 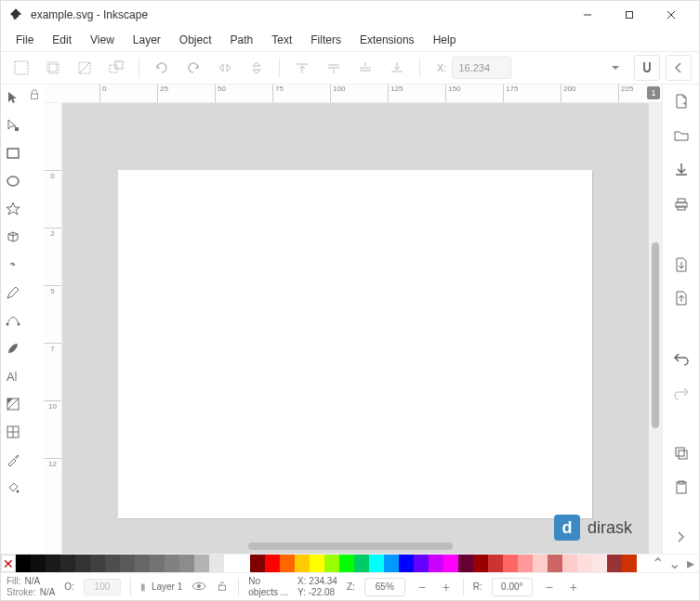 What do you see at coordinates (385, 587) in the screenshot?
I see `zoom-input: 65%` at bounding box center [385, 587].